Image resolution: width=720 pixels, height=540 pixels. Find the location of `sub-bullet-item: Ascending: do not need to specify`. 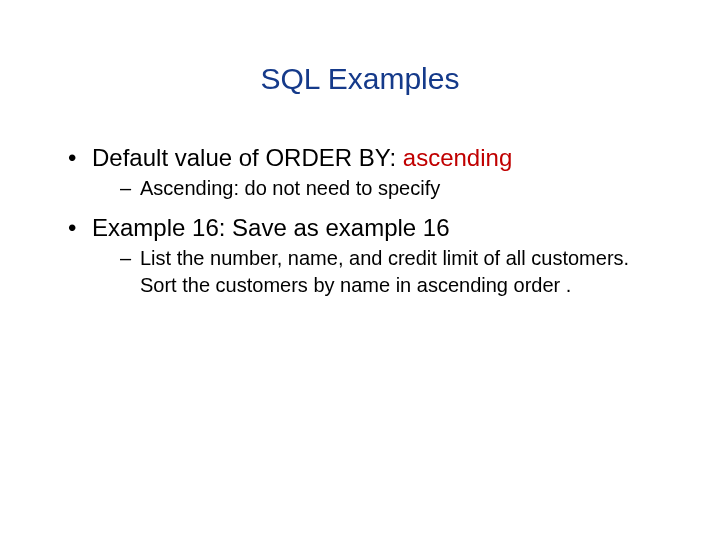

sub-bullet-item: Ascending: do not need to specify is located at coordinates (388, 188).